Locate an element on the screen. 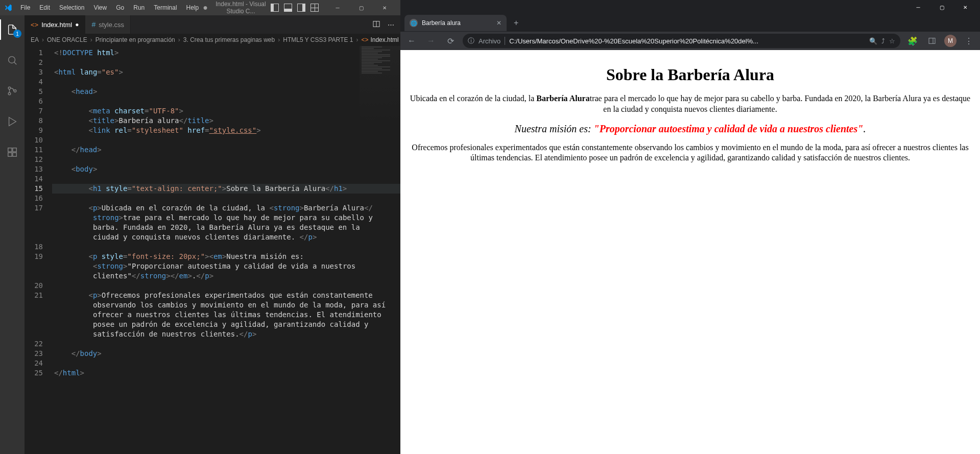 The height and width of the screenshot is (454, 980). close-tab-icon: ✕ is located at coordinates (499, 23).